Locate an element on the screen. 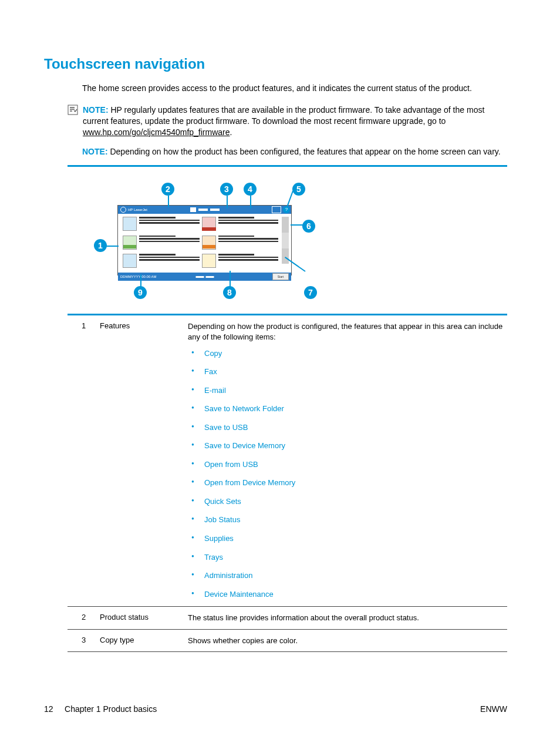  row-desc: The status line provides information abo… is located at coordinates (348, 618).